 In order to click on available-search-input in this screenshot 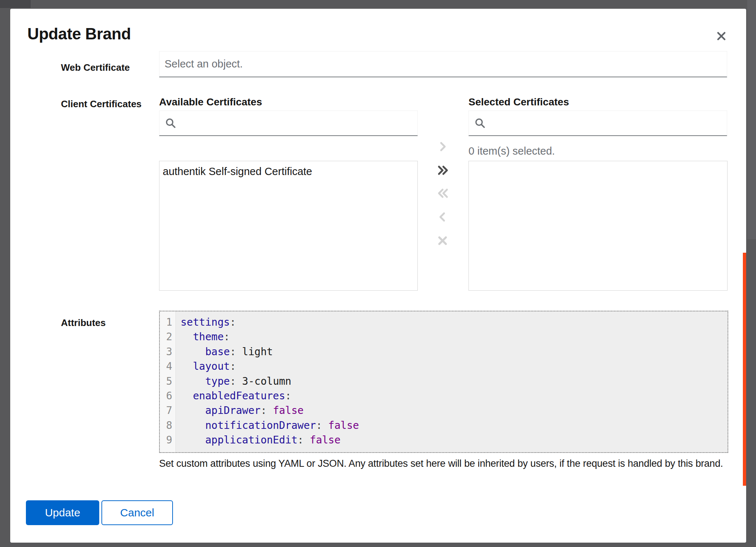, I will do `click(299, 123)`.